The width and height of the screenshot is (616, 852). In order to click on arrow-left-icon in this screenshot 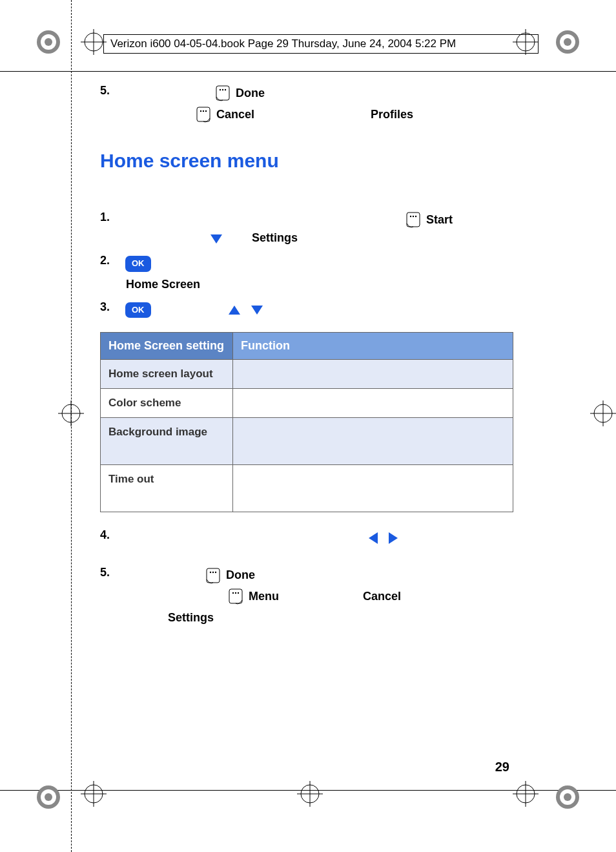, I will do `click(373, 538)`.